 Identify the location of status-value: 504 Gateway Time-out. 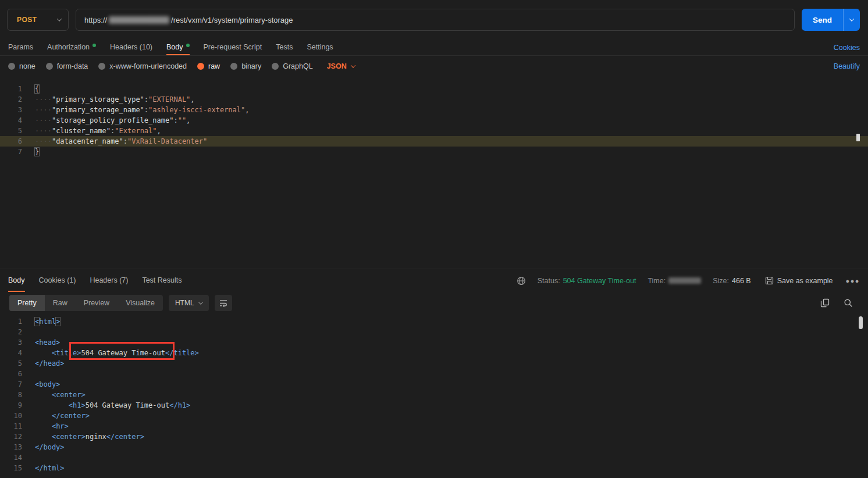
(600, 281).